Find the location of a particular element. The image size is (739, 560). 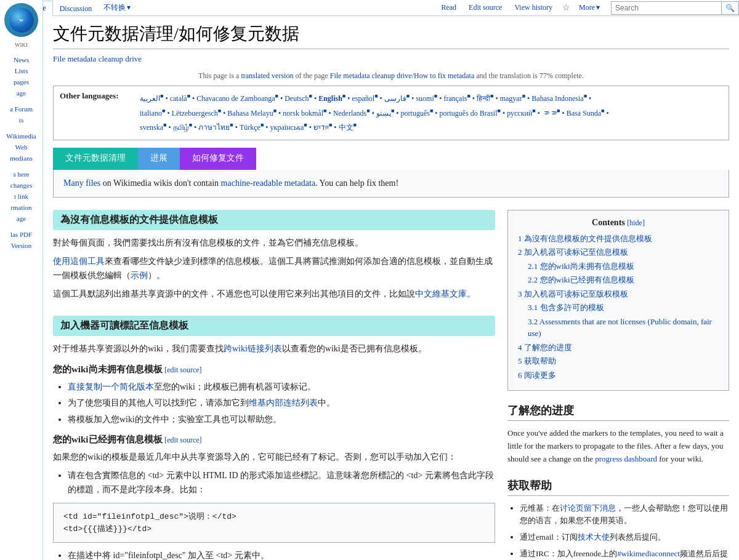

toc-item-6: 6 阅读更多 is located at coordinates (618, 375).